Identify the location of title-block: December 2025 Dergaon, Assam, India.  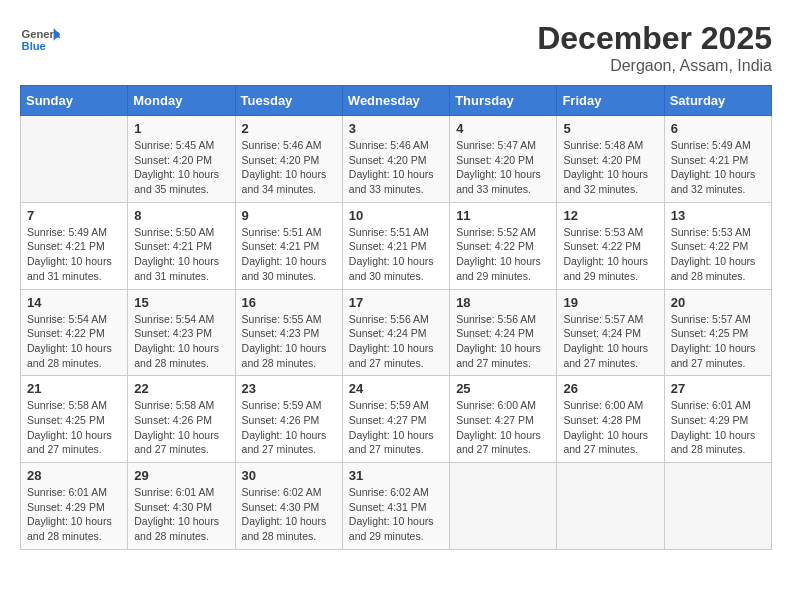
(654, 48).